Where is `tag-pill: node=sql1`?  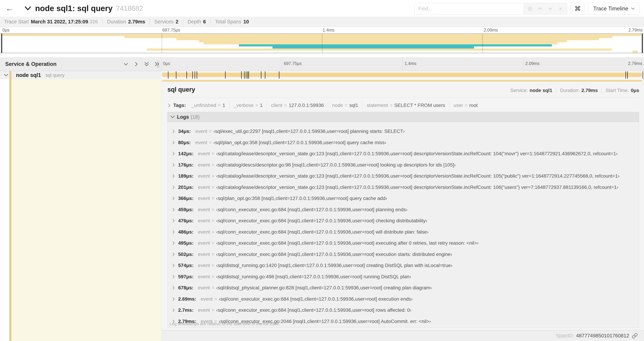 tag-pill: node=sql1 is located at coordinates (345, 105).